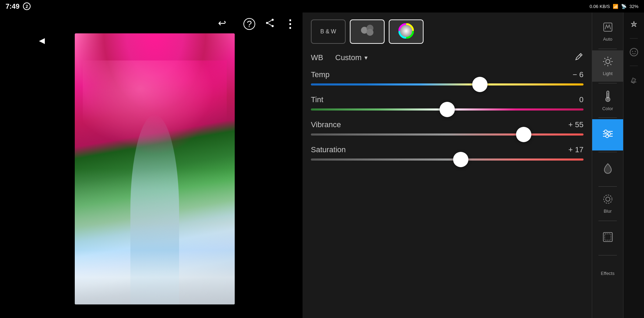 The height and width of the screenshot is (318, 644). What do you see at coordinates (608, 238) in the screenshot?
I see `vignette-icon` at bounding box center [608, 238].